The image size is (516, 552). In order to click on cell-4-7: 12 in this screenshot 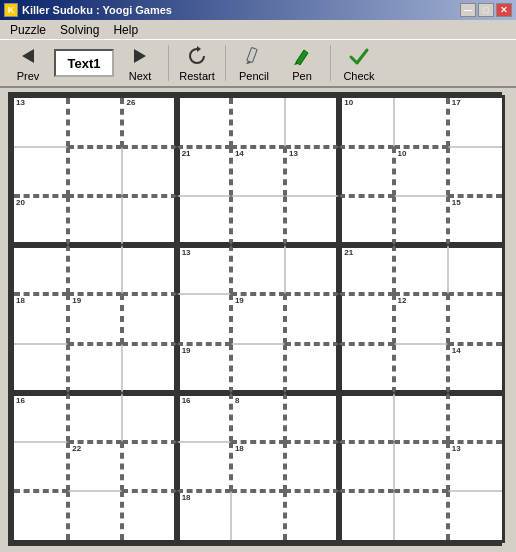, I will do `click(421, 318)`.